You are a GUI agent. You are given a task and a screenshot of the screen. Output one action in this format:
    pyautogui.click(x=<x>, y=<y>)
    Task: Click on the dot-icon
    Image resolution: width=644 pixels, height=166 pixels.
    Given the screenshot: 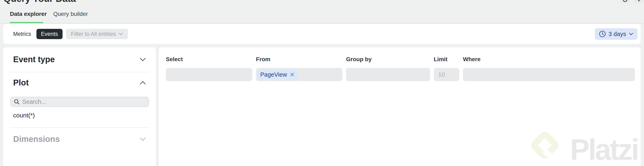 What is the action you would take?
    pyautogui.click(x=639, y=1)
    